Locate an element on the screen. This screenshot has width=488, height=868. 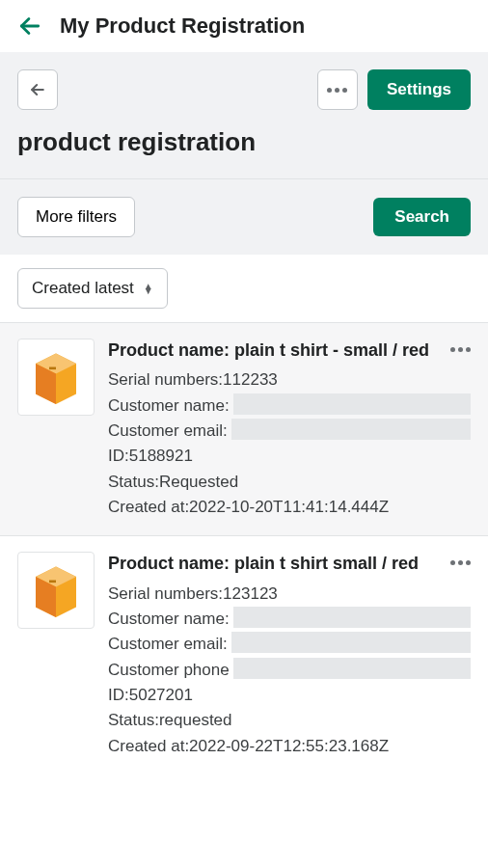
filter-row: More filters Search is located at coordinates (244, 216).